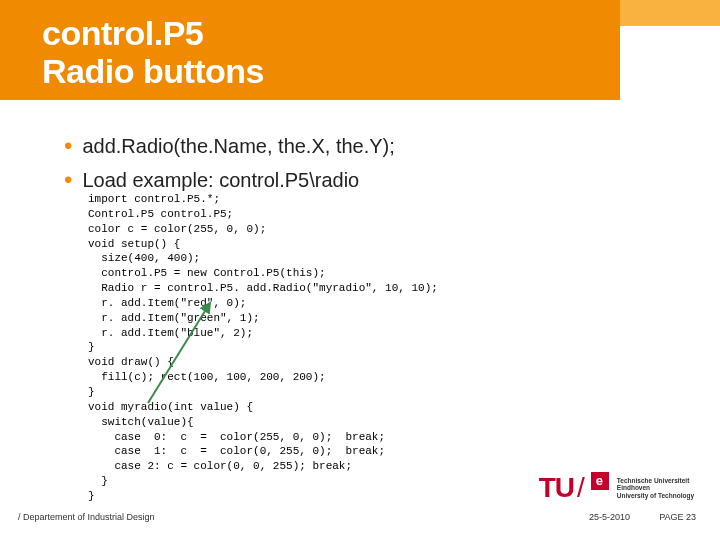 Image resolution: width=720 pixels, height=540 pixels. What do you see at coordinates (230, 179) in the screenshot?
I see `bullet-item: Load example: control.P5\radio` at bounding box center [230, 179].